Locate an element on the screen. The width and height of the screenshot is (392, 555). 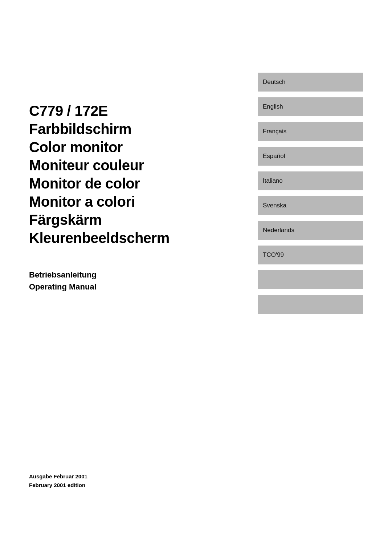
lang-tab-nederlands: Nederlands is located at coordinates (310, 230).